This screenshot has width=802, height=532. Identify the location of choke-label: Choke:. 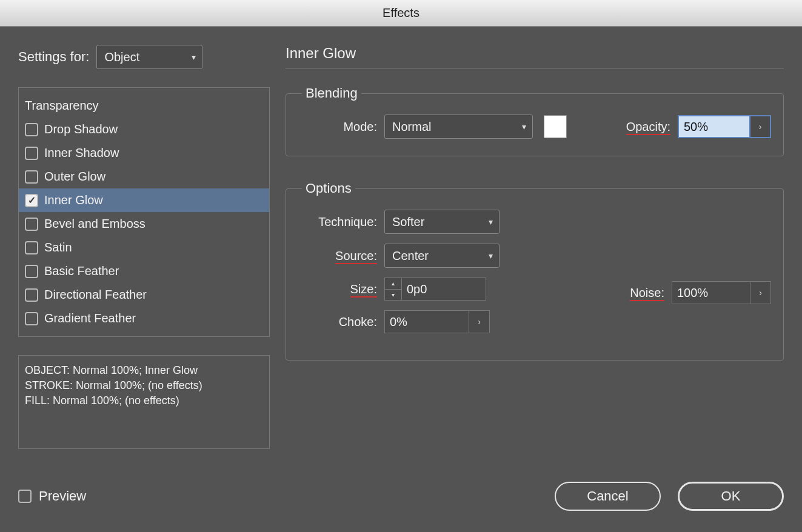
(338, 322).